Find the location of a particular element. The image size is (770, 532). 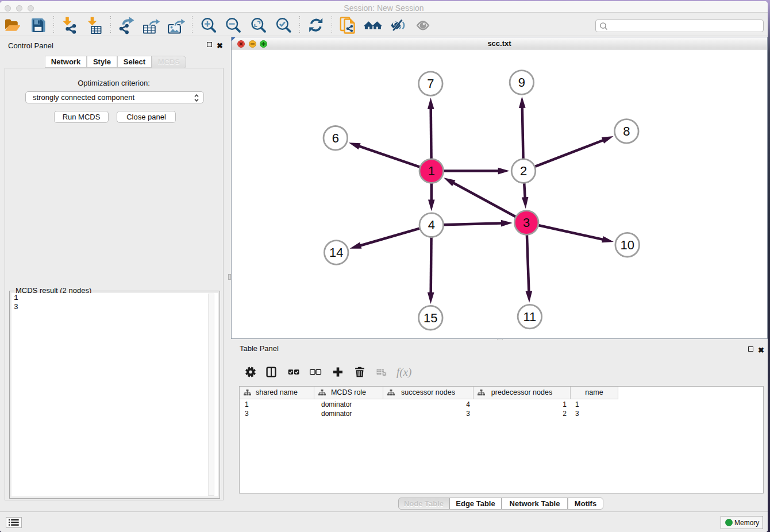

svg-text: 11 is located at coordinates (530, 317).